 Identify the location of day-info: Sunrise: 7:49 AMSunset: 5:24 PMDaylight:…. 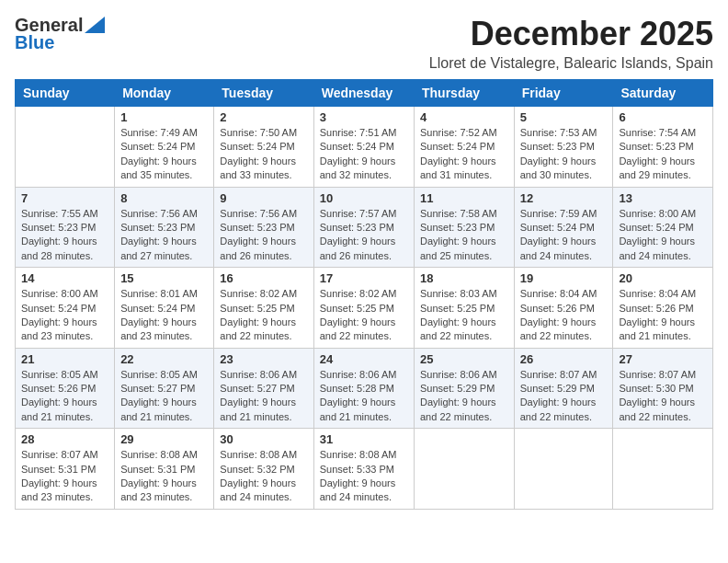
(164, 155).